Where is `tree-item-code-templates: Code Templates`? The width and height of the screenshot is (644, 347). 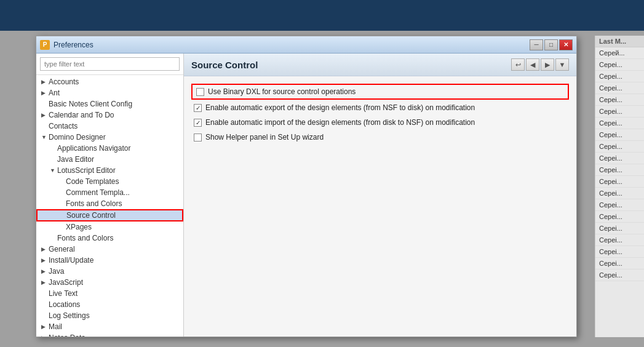 tree-item-code-templates: Code Templates is located at coordinates (109, 181).